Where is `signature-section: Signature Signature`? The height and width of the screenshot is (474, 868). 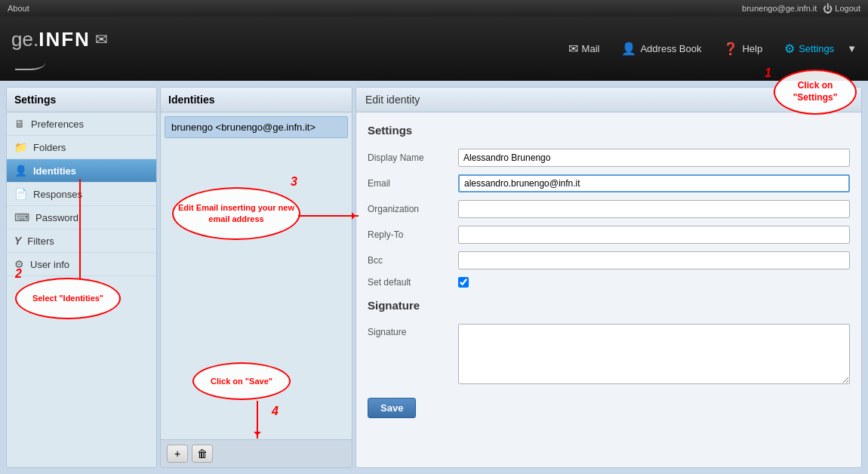
signature-section: Signature Signature is located at coordinates (608, 341).